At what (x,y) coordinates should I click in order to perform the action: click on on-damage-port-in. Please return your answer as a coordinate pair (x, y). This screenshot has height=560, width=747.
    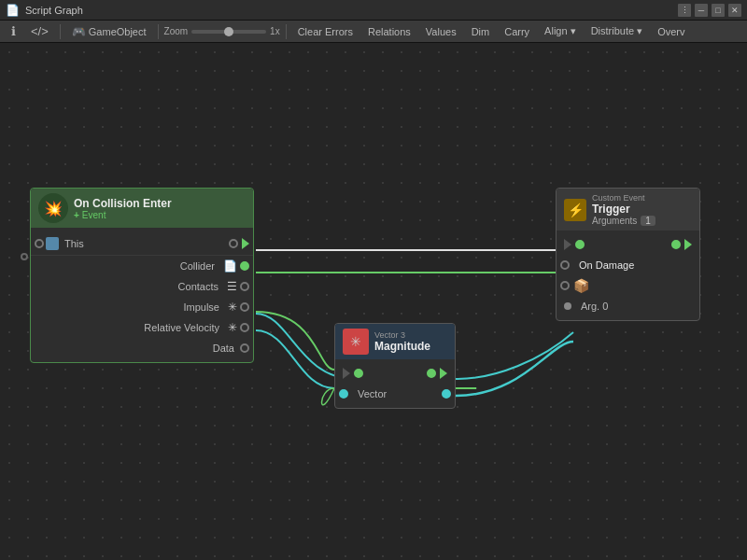
    Looking at the image, I should click on (565, 265).